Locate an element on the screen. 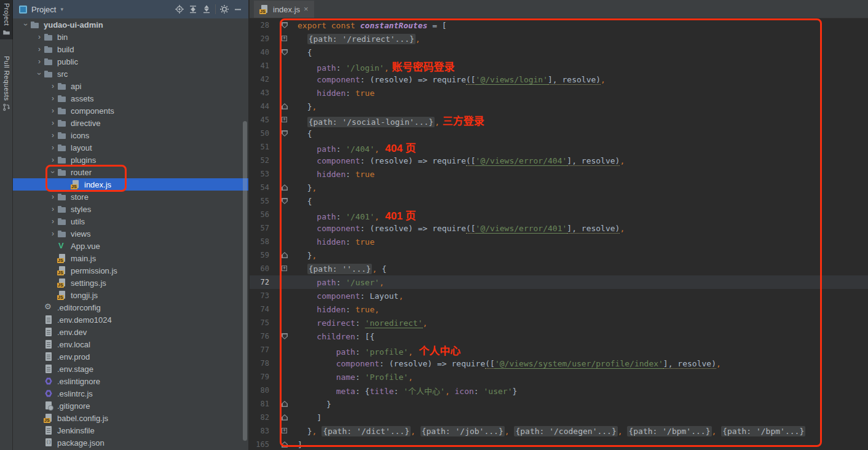 The height and width of the screenshot is (450, 868). code-line-82: 82 ] is located at coordinates (559, 417).